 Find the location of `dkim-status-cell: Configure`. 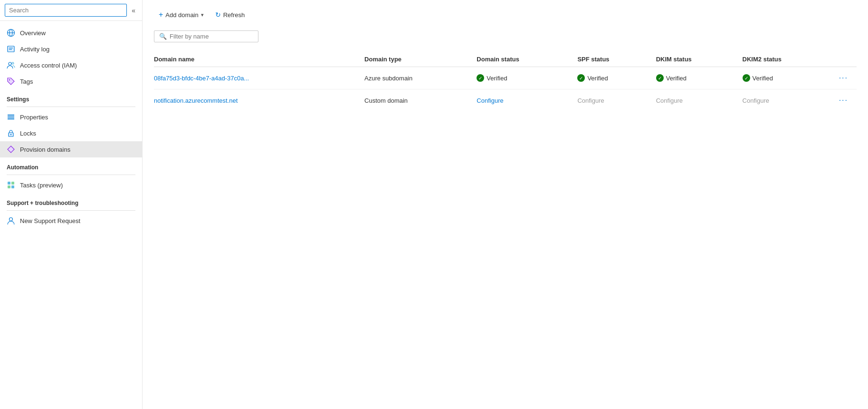

dkim-status-cell: Configure is located at coordinates (699, 101).